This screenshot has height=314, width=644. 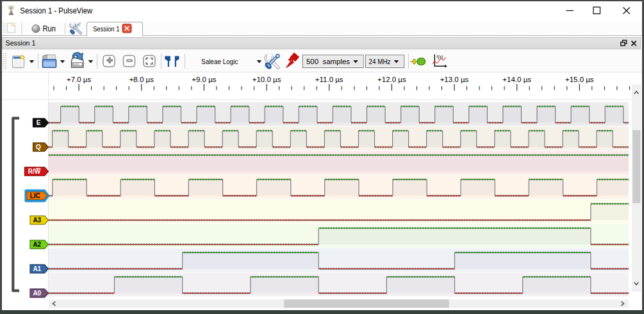 I want to click on svg-text: +11.0 µs, so click(x=329, y=79).